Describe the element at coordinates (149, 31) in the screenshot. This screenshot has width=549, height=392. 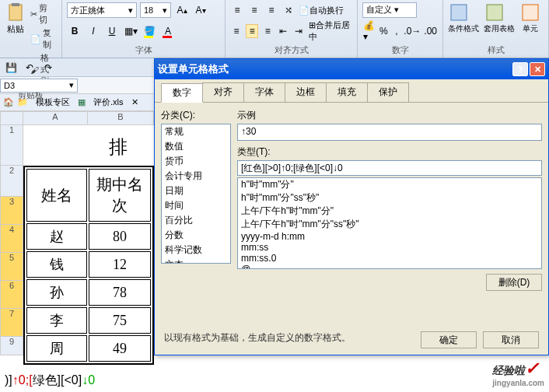
I see `fill-color-button: 🪣` at that location.